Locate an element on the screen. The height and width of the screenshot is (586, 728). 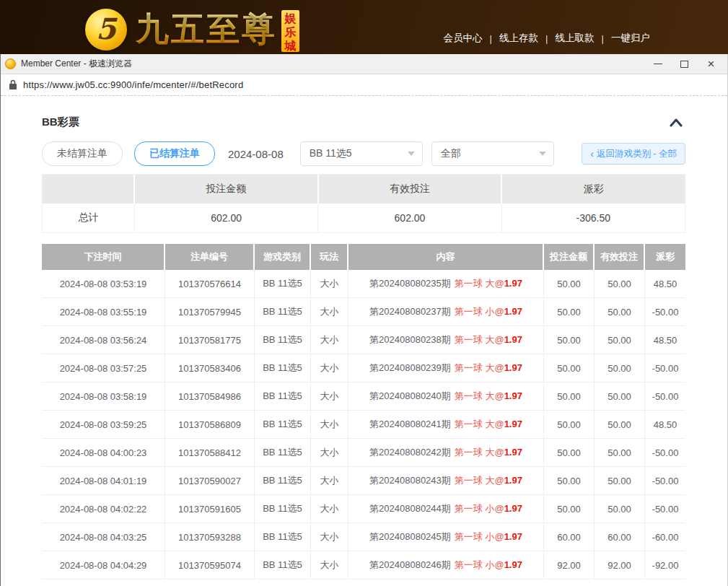
cell-bet-time: 2024-08-08 04:02:22 is located at coordinates (104, 509).